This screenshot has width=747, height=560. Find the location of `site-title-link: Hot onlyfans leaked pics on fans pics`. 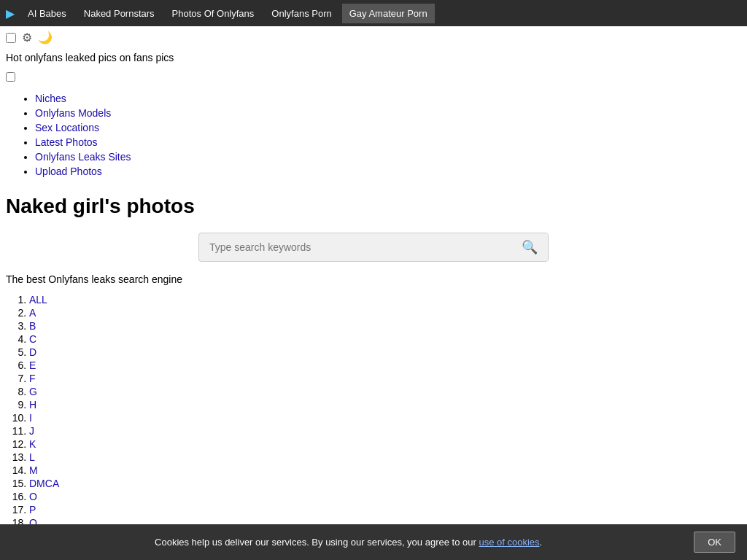

site-title-link: Hot onlyfans leaked pics on fans pics is located at coordinates (90, 58).